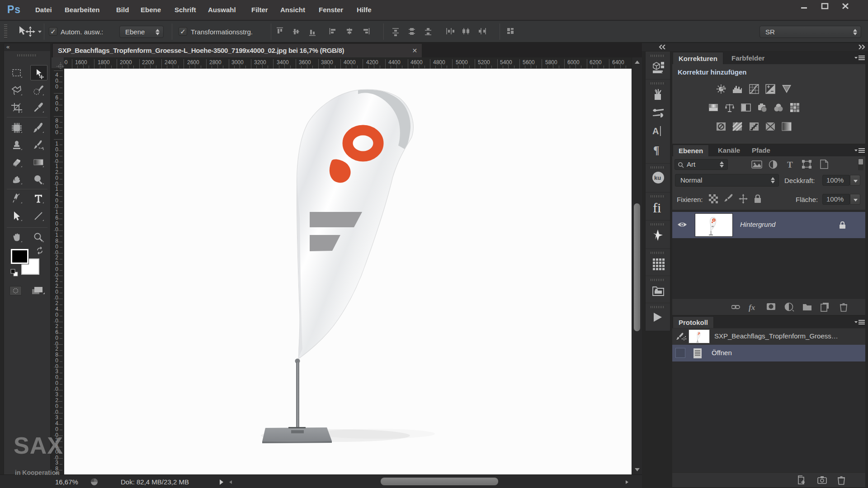  What do you see at coordinates (656, 131) in the screenshot?
I see `svg-text: A` at bounding box center [656, 131].